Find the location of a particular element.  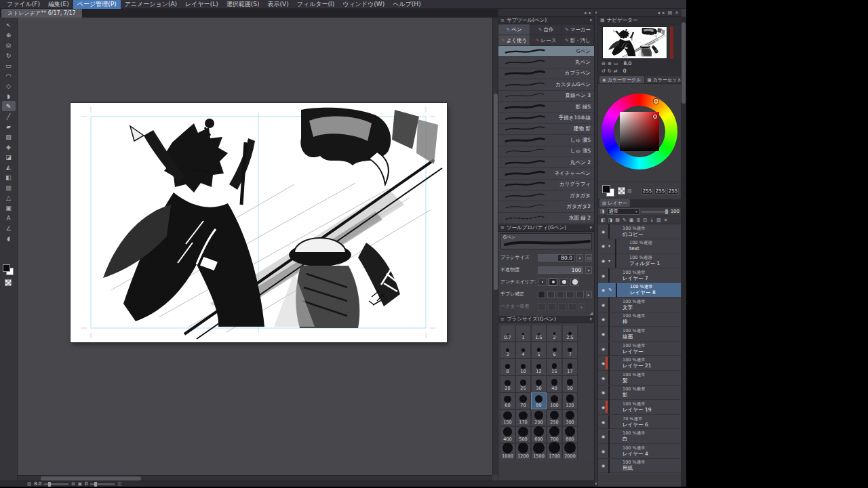

tool-decoration: ◈ is located at coordinates (9, 146).